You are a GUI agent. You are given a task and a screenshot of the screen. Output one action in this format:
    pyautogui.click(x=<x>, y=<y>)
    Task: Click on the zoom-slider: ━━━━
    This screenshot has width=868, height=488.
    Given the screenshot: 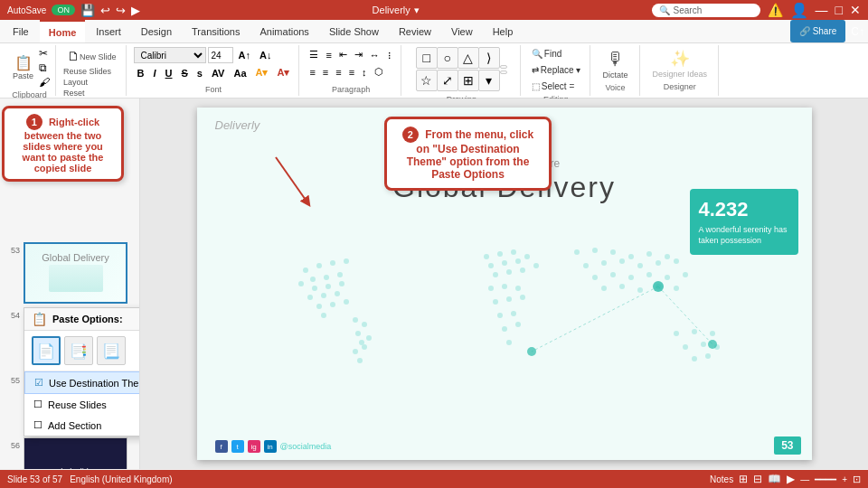 What is the action you would take?
    pyautogui.click(x=826, y=479)
    